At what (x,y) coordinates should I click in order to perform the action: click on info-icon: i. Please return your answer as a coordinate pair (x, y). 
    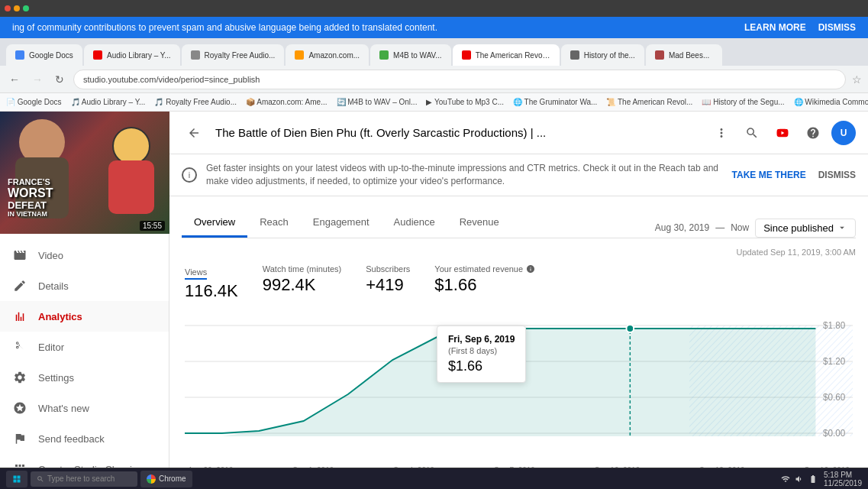
    Looking at the image, I should click on (189, 175).